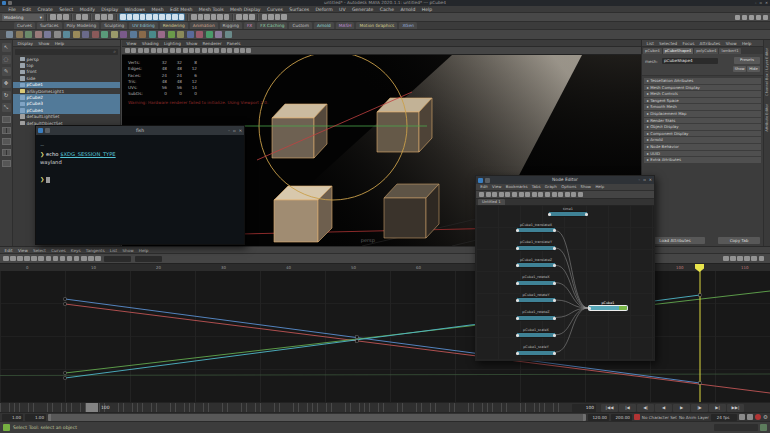 The height and width of the screenshot is (433, 770). What do you see at coordinates (702, 160) in the screenshot?
I see `ae-section-extra-attributes: ▸ Extra Attributes` at bounding box center [702, 160].